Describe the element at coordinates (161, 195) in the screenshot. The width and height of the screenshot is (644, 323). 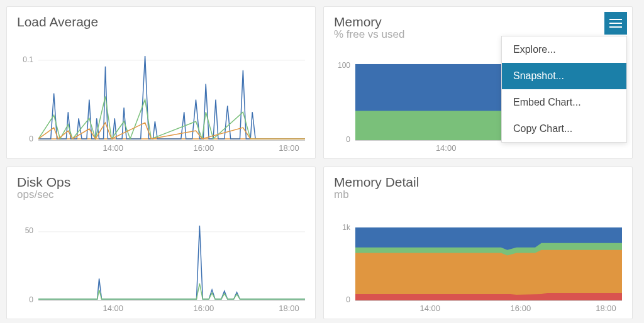
I see `panel-subtitle: ops/sec` at that location.